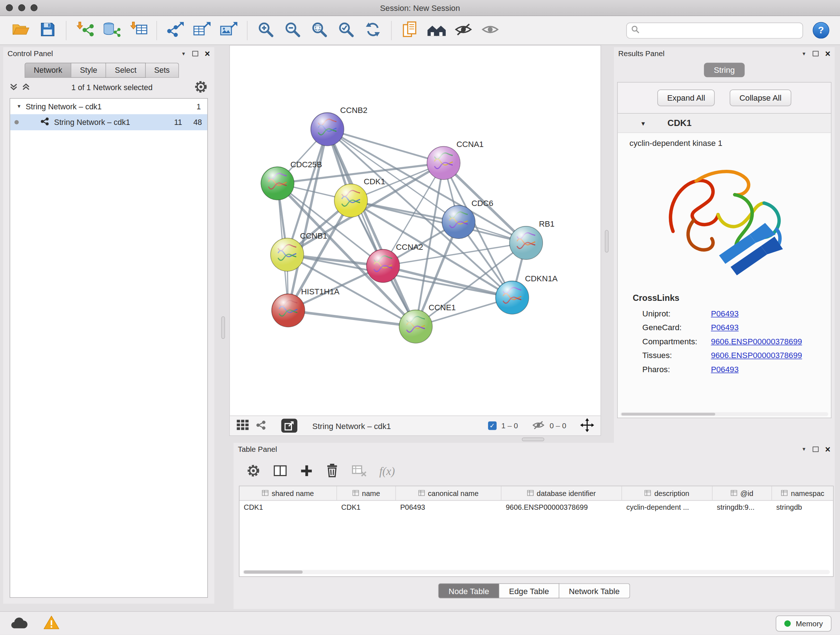 Image resolution: width=840 pixels, height=635 pixels. I want to click on expand-all-icon, so click(26, 87).